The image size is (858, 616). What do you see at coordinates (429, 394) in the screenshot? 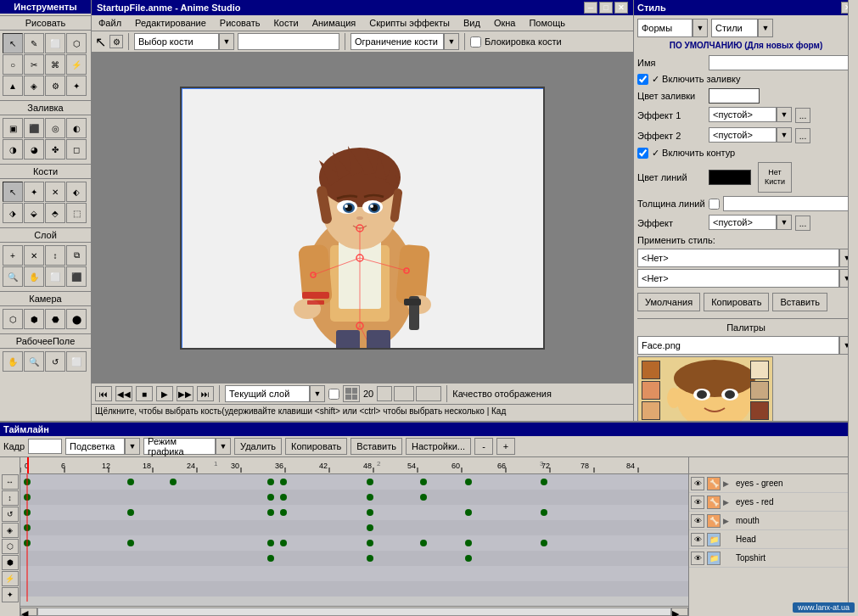
I see `size-btn3` at bounding box center [429, 394].